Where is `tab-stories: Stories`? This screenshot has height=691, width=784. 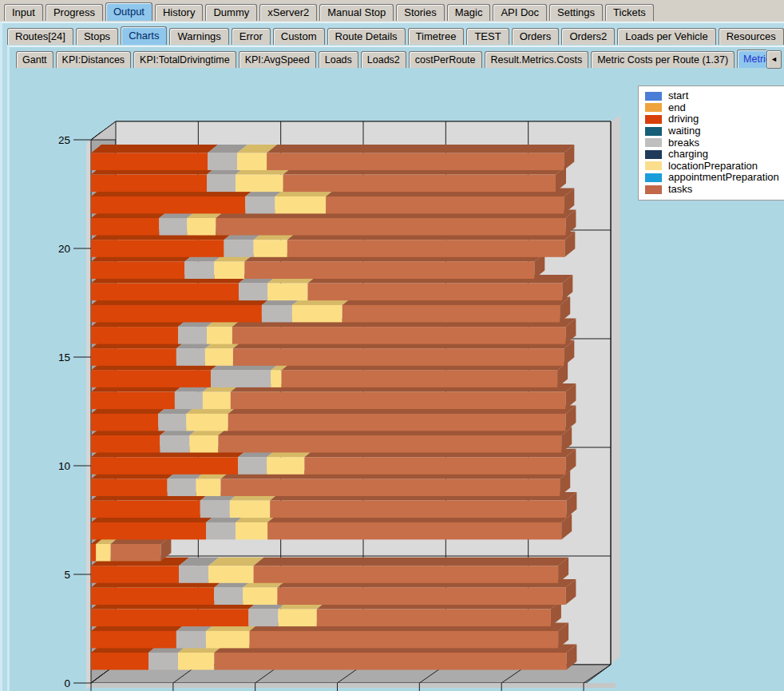 tab-stories: Stories is located at coordinates (420, 13).